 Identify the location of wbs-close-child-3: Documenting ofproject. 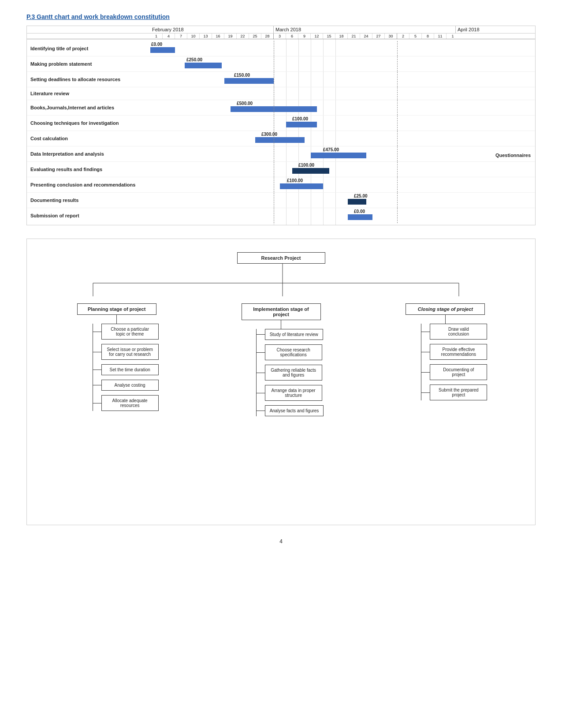
(458, 372).